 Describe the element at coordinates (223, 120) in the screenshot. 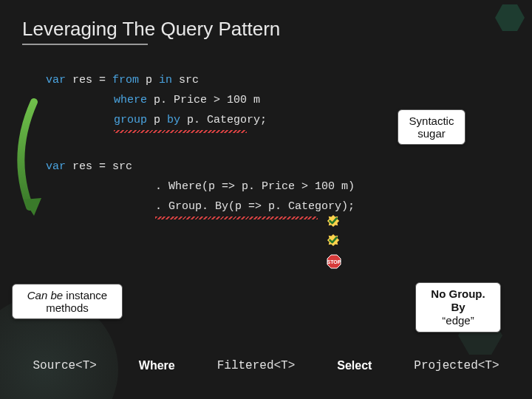

I see `code-text: p. Category;` at that location.